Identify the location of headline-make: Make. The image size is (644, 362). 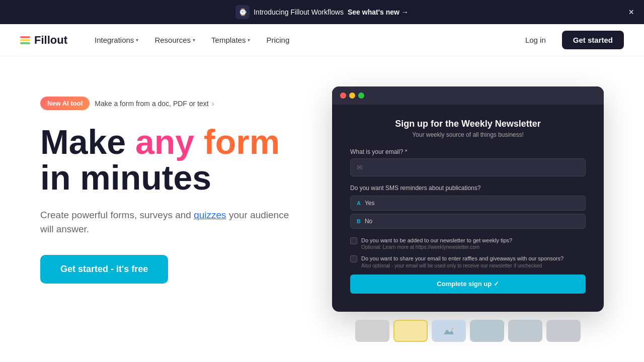
(88, 142).